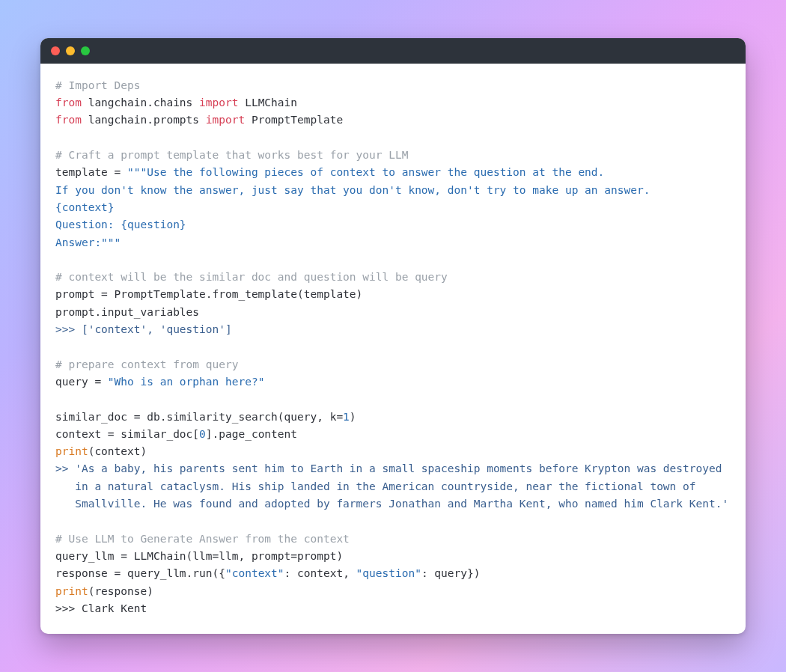 This screenshot has width=786, height=672. Describe the element at coordinates (186, 382) in the screenshot. I see `string: "Who is an orphan here?"` at that location.